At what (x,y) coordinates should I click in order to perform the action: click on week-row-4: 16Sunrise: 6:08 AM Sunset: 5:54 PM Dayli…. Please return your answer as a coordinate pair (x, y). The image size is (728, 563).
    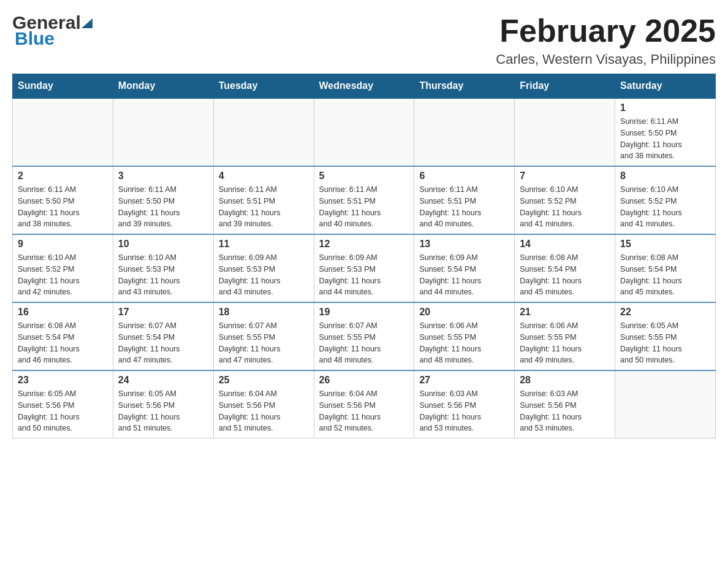
    Looking at the image, I should click on (364, 336).